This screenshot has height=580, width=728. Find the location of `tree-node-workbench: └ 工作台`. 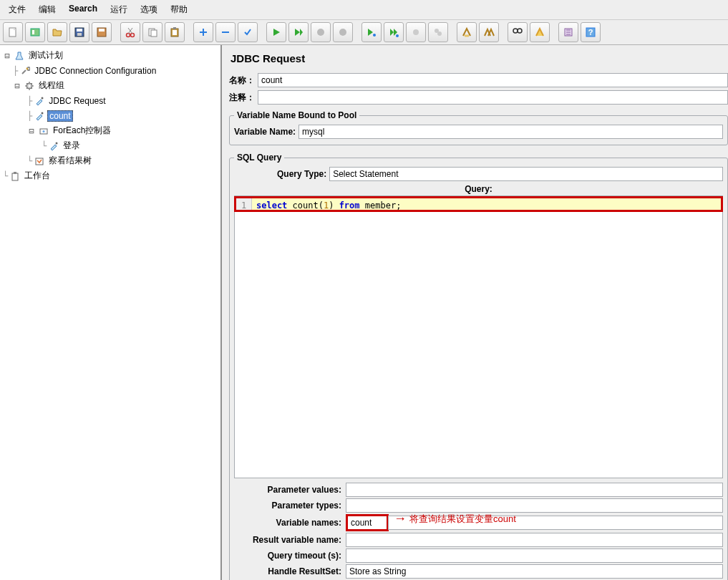

tree-node-workbench: └ 工作台 is located at coordinates (110, 176).